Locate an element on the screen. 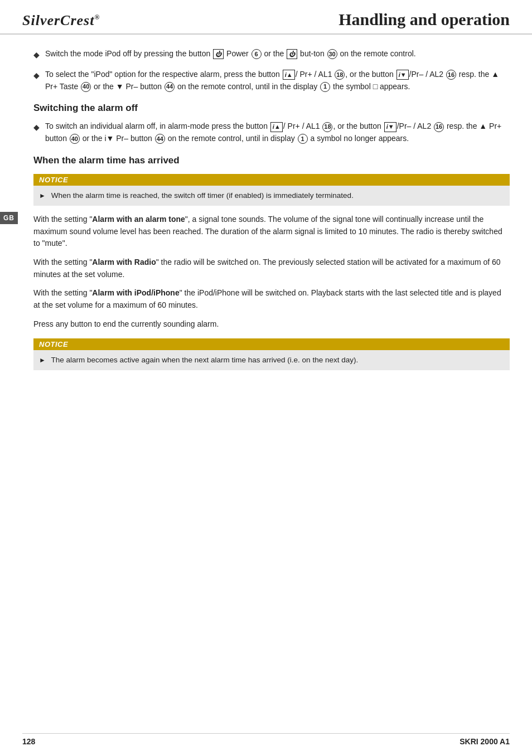 Image resolution: width=532 pixels, height=756 pixels. notice-header-2: NOTICE is located at coordinates (272, 345).